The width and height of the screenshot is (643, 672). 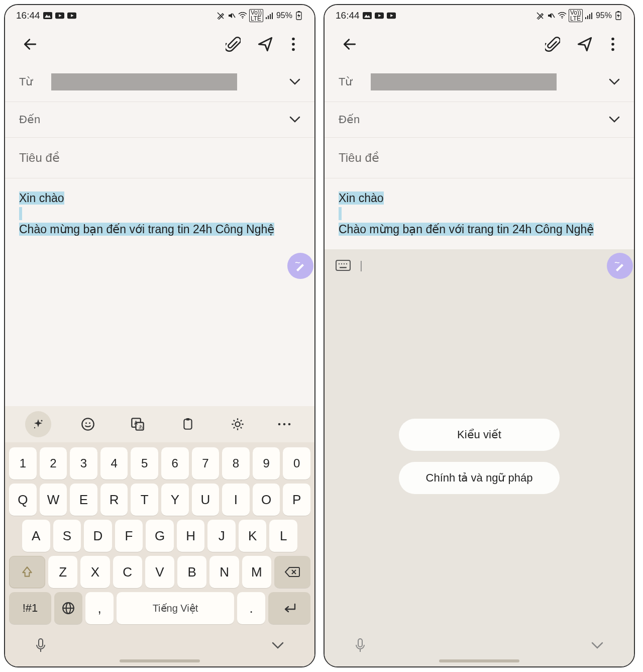 I want to click on translate-icon: Aあ, so click(x=138, y=424).